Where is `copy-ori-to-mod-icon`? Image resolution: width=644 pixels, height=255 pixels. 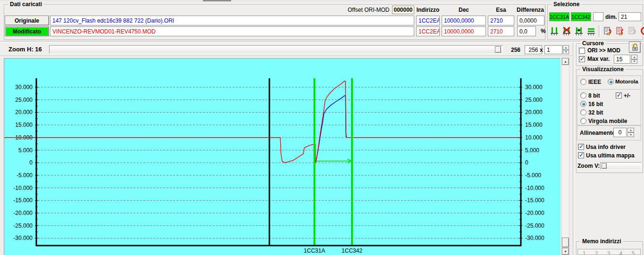 copy-ori-to-mod-icon is located at coordinates (608, 31).